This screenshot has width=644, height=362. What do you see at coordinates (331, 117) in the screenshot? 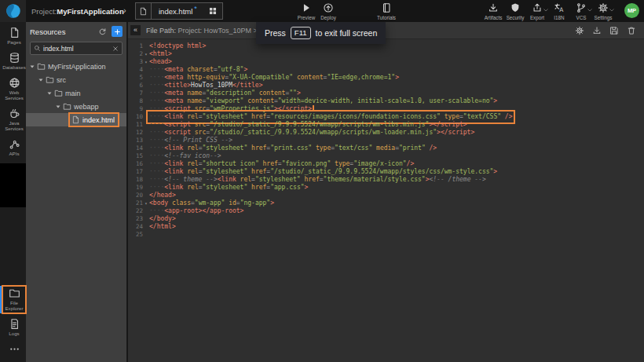
I see `highlighted-code-content: ····<link rel="stylesheet" href="resourc…` at bounding box center [331, 117].